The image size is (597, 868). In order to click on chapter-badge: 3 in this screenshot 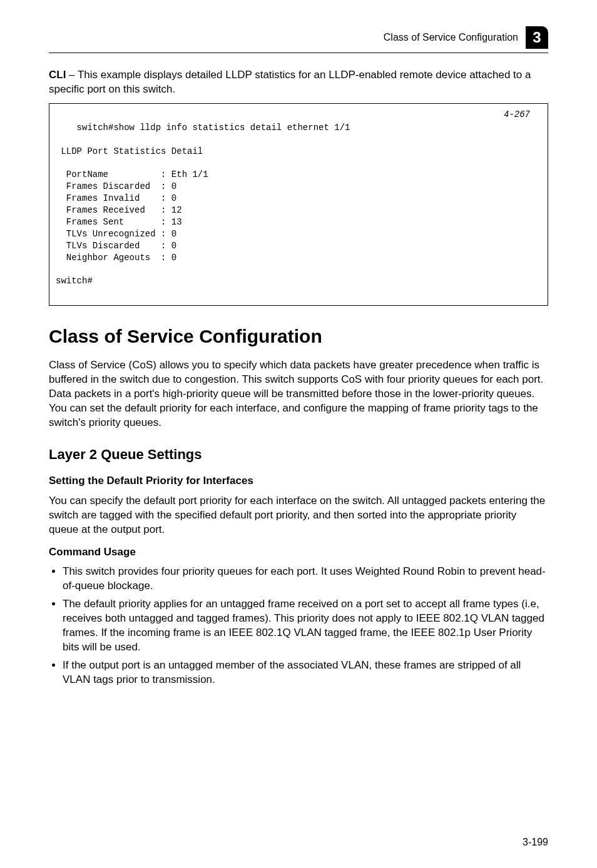, I will do `click(537, 38)`.